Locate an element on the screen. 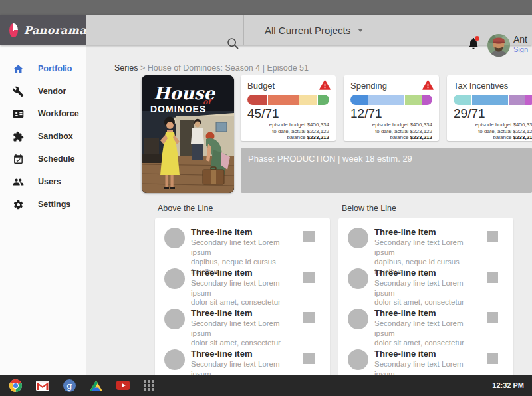  sidebar-item-vendor: Vendor is located at coordinates (43, 91).